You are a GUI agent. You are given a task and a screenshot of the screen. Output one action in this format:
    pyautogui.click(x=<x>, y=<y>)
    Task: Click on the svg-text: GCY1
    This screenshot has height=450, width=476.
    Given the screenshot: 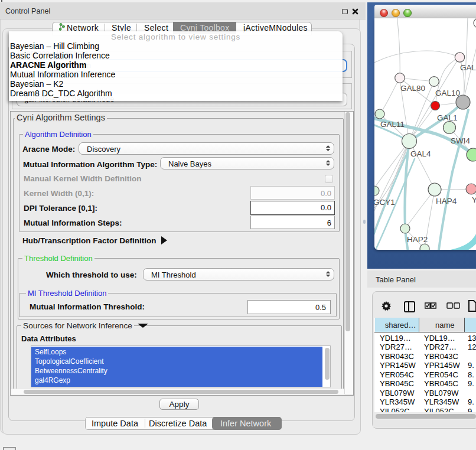 What is the action you would take?
    pyautogui.click(x=385, y=202)
    